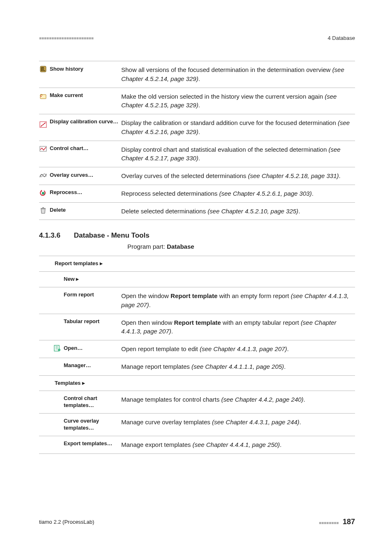  Describe the element at coordinates (238, 327) in the screenshot. I see `desc-tabular-report: Open then window Report template with an…` at that location.